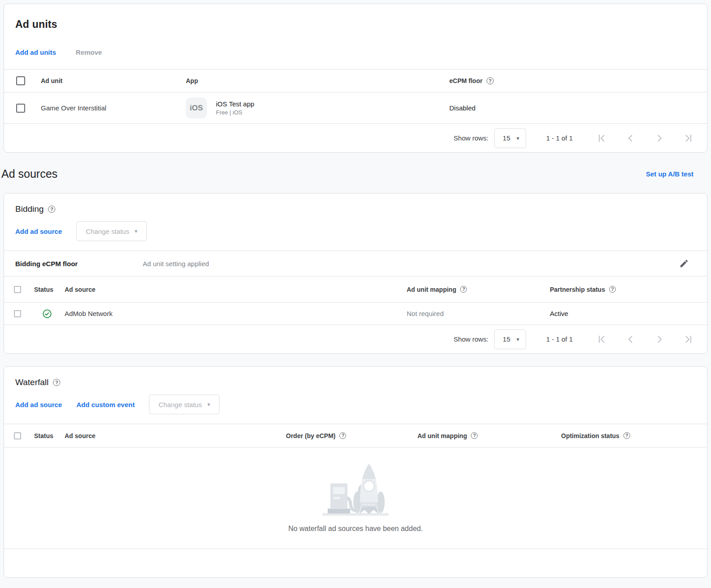 Image resolution: width=711 pixels, height=588 pixels. Describe the element at coordinates (356, 138) in the screenshot. I see `ad-units-pagination: Show rows: 15 ▾ 1 - 1 of 1` at that location.